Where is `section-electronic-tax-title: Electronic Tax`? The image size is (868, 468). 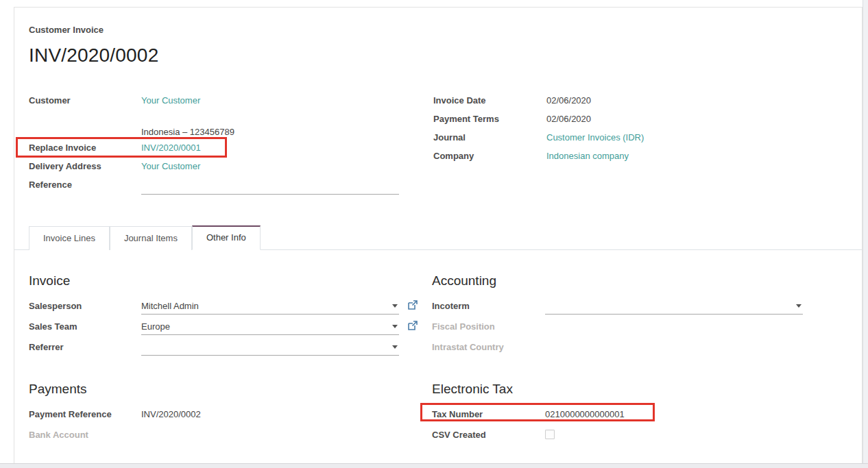
section-electronic-tax-title: Electronic Tax is located at coordinates (617, 389).